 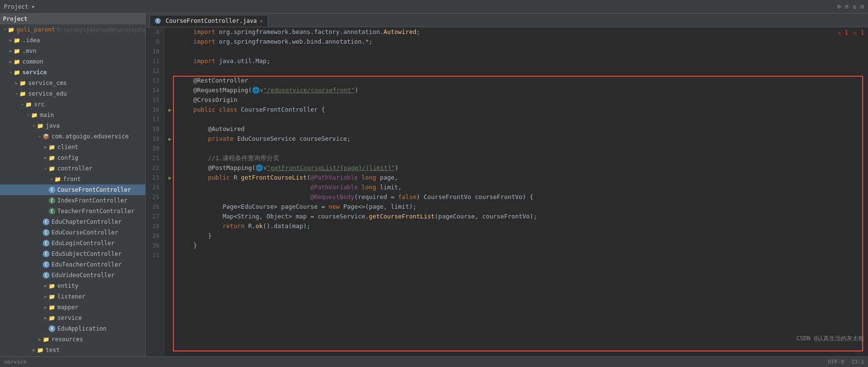 What do you see at coordinates (324, 139) in the screenshot?
I see `var-course-service: courseService;` at bounding box center [324, 139].